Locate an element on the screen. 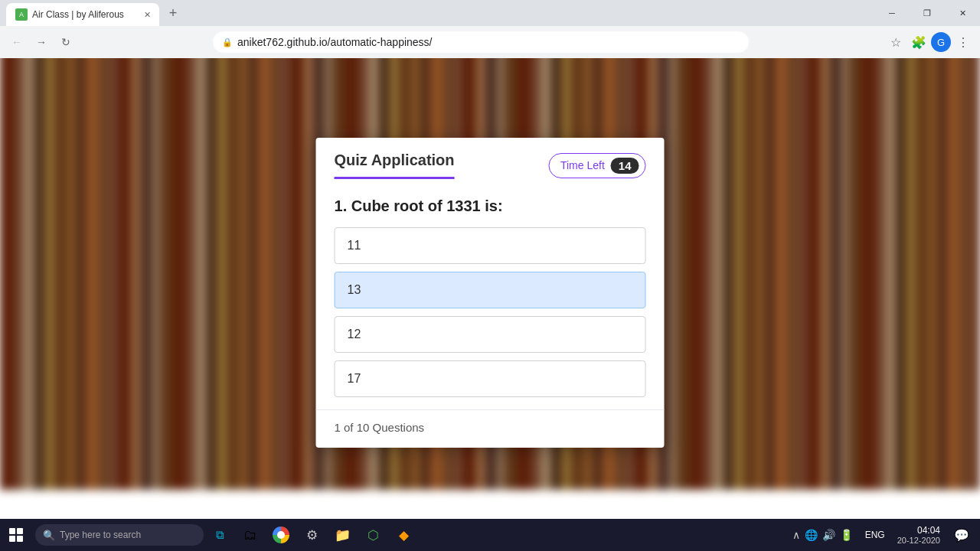  language-indicator: ENG is located at coordinates (875, 535).